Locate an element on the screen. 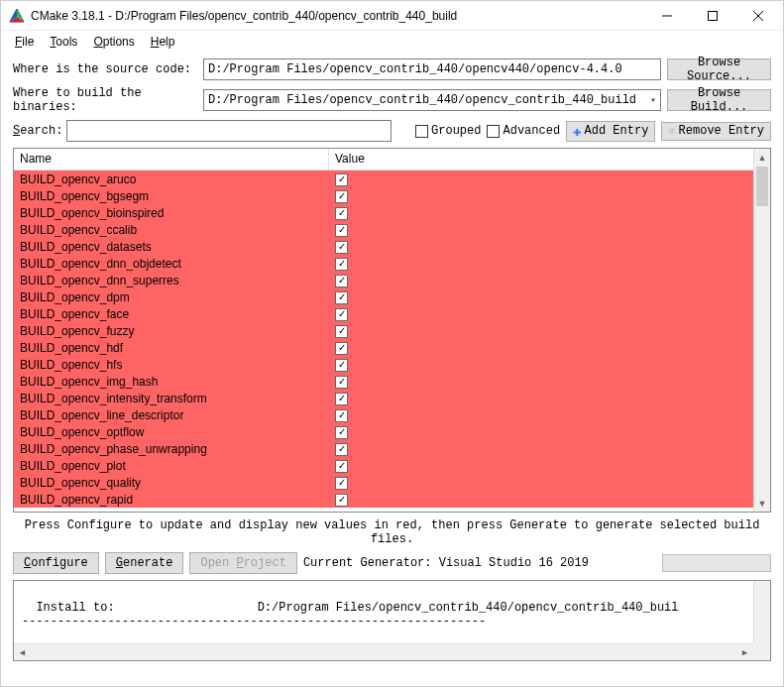  open-project-button: Open Project is located at coordinates (243, 563).